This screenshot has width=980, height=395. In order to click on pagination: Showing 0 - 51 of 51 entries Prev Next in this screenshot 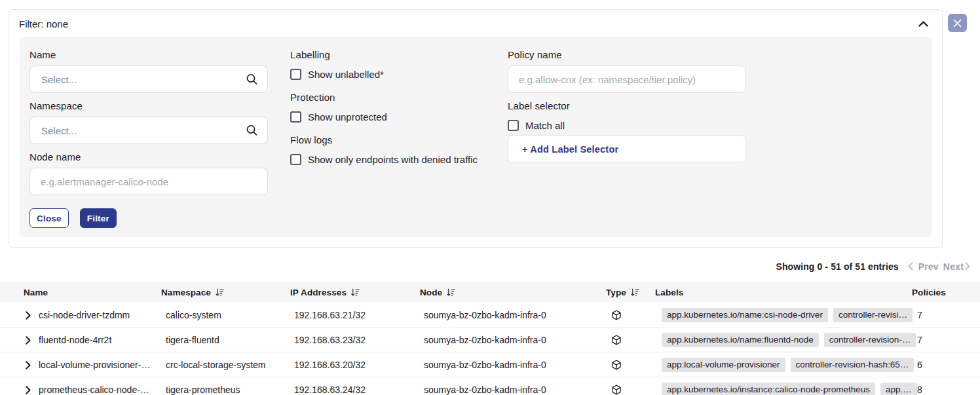, I will do `click(873, 266)`.